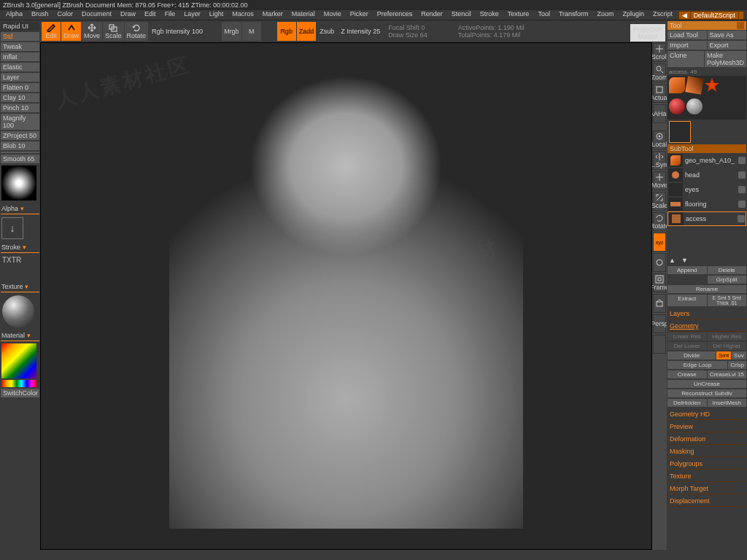  What do you see at coordinates (659, 140) in the screenshot?
I see `local-button: Local` at bounding box center [659, 140].